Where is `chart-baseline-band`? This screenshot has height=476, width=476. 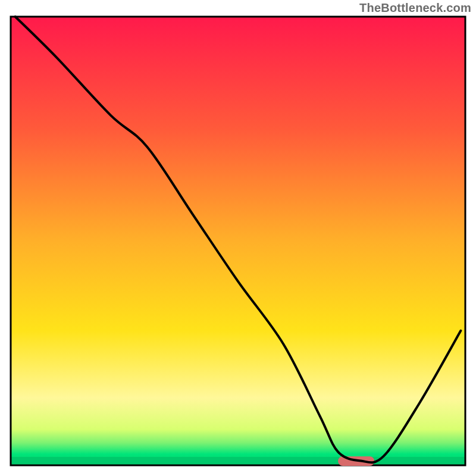 chart-baseline-band is located at coordinates (238, 461).